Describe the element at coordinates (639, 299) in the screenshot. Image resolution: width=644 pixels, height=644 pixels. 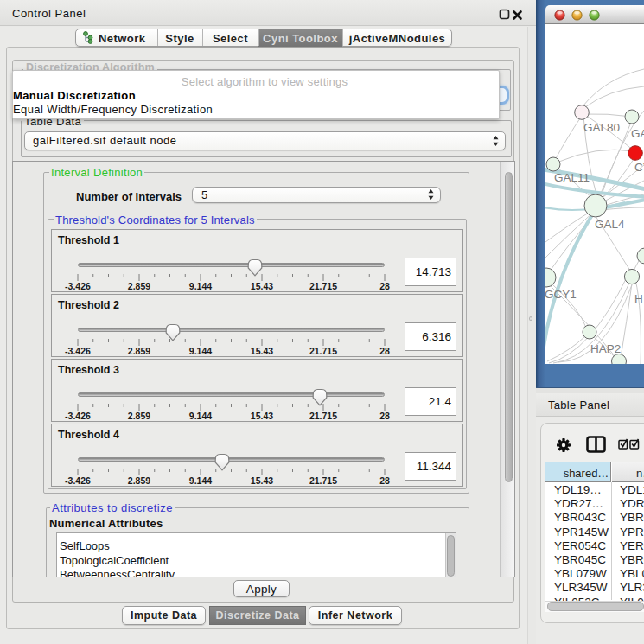
I see `svg-text: H` at that location.